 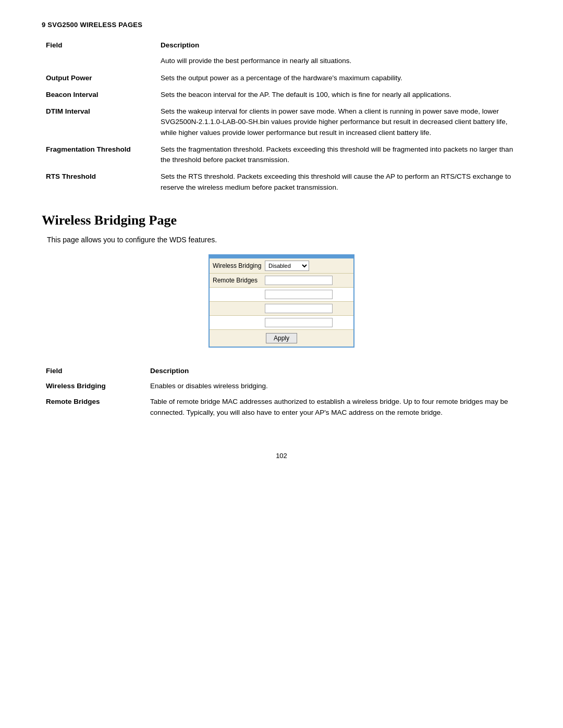 What do you see at coordinates (284, 240) in the screenshot?
I see `wireless-bridging-page-subtitle: This page allows you to configure the WD…` at bounding box center [284, 240].